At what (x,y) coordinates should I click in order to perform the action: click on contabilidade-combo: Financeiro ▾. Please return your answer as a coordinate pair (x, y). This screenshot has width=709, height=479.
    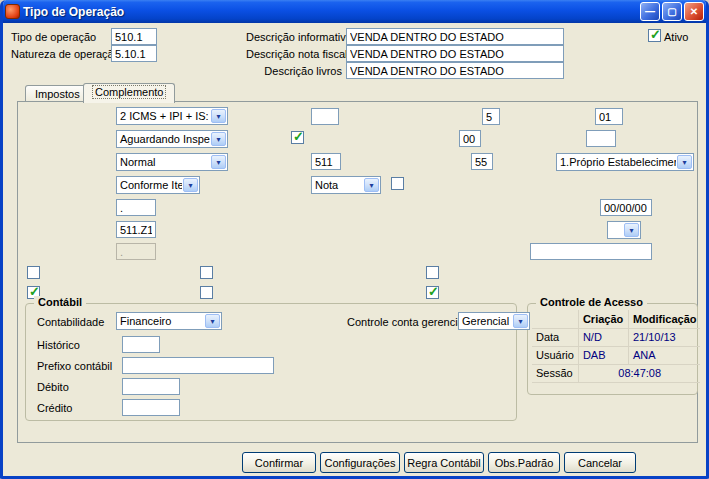
    Looking at the image, I should click on (169, 321).